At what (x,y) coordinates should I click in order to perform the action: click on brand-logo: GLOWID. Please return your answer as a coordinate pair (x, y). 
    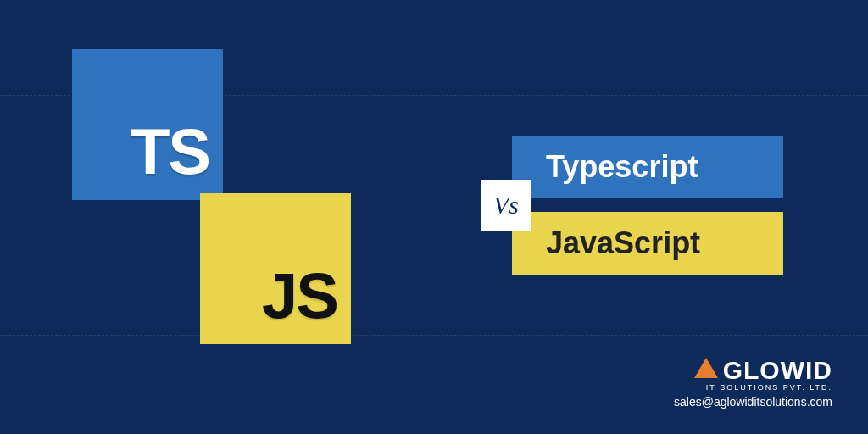
    Looking at the image, I should click on (753, 370).